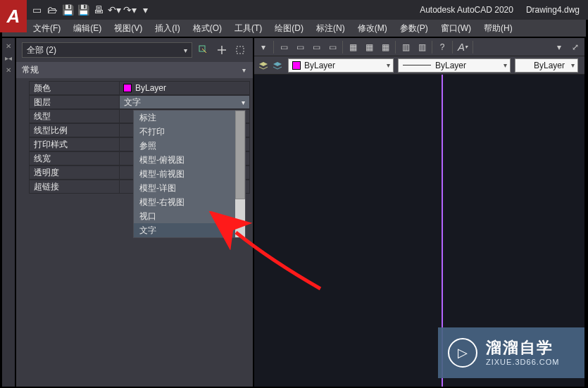 Image resolution: width=588 pixels, height=388 pixels. Describe the element at coordinates (184, 146) in the screenshot. I see `dd-item: 参照` at that location.